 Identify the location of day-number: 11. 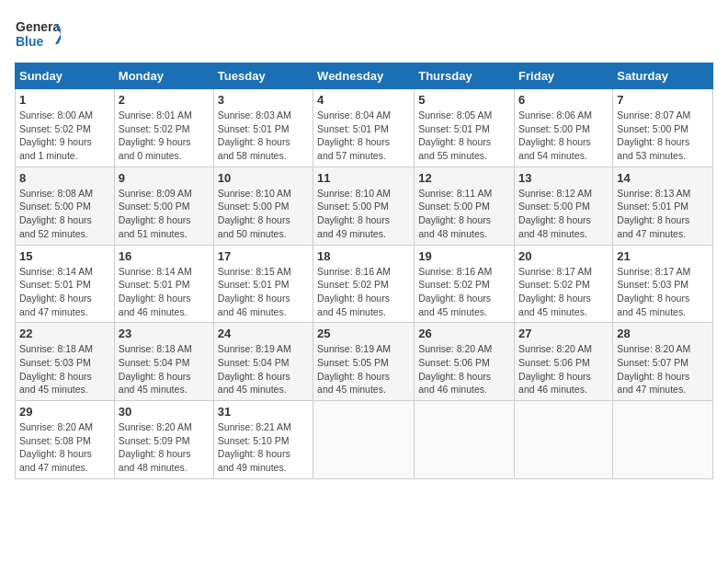
(364, 178).